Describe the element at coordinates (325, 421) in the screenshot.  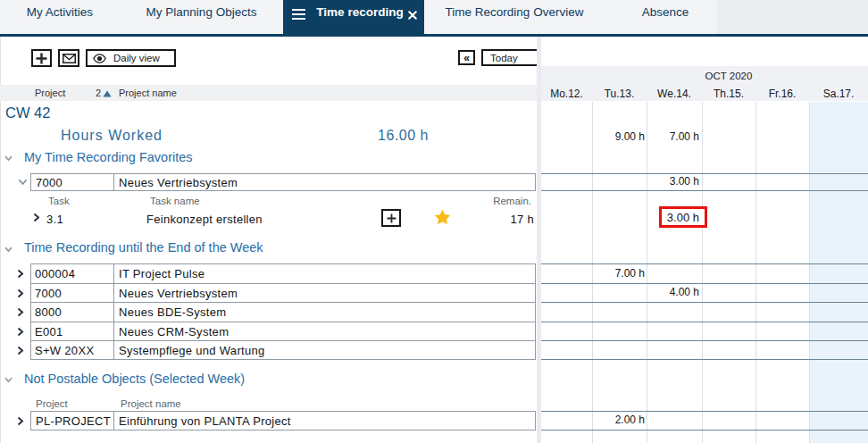
I see `project-name-cell: Einführung von PLANTA Project` at that location.